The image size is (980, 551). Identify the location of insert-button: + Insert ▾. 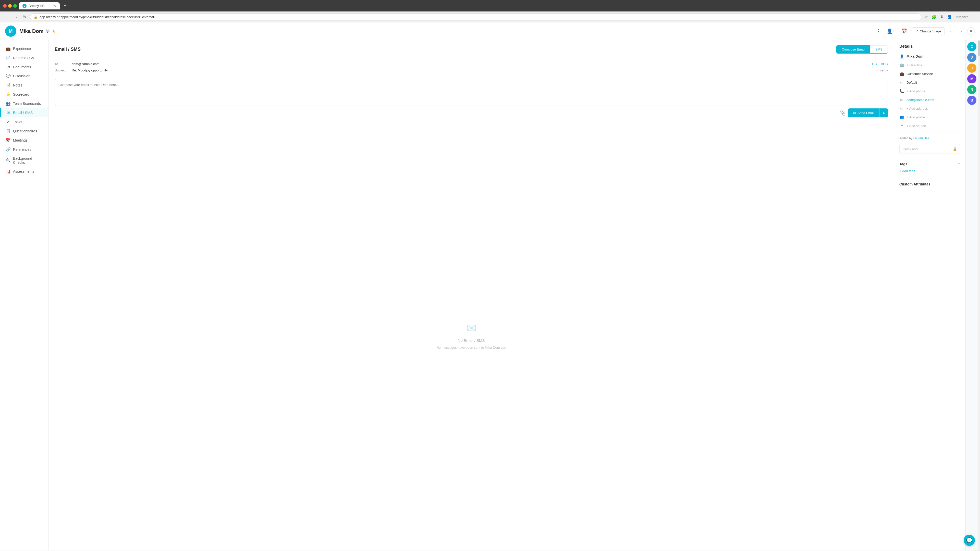
(881, 70).